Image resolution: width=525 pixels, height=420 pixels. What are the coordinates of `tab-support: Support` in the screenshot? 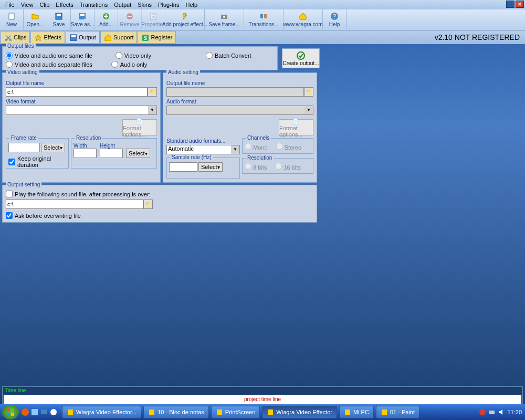 It's located at (119, 37).